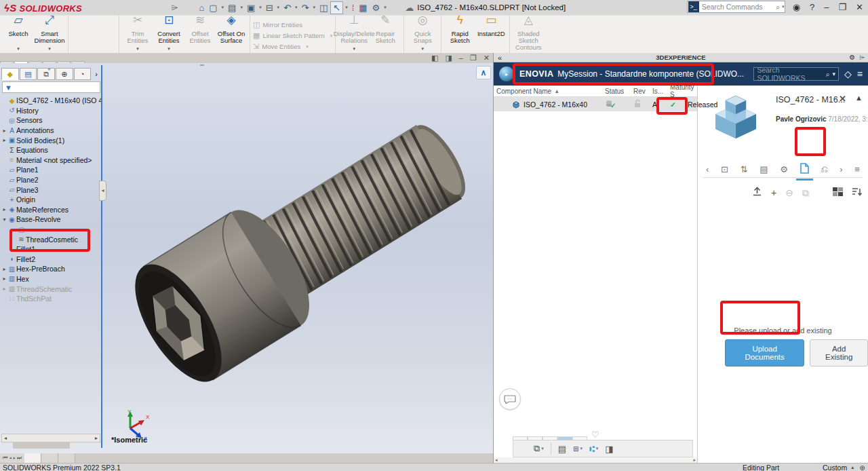 The height and width of the screenshot is (471, 868). What do you see at coordinates (595, 434) in the screenshot?
I see `favorites-heart-icon: ♡` at bounding box center [595, 434].